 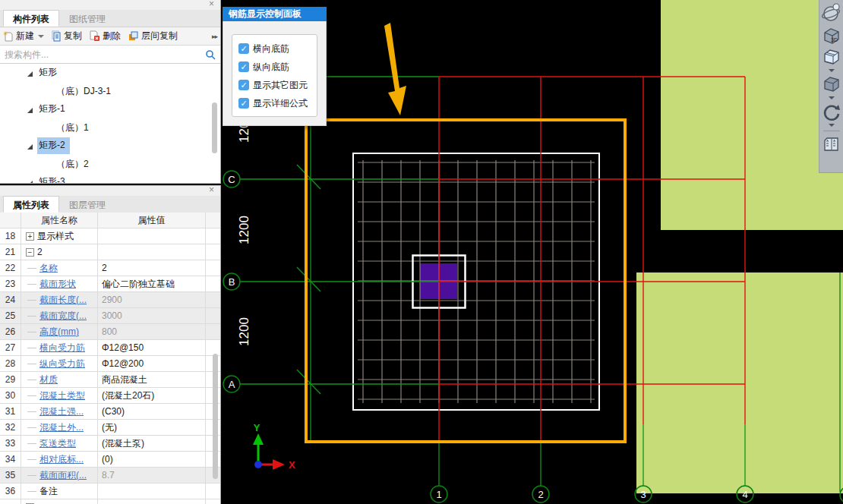 What do you see at coordinates (110, 91) in the screenshot?
I see `tree-child-row: （底）DJ-3-1` at bounding box center [110, 91].